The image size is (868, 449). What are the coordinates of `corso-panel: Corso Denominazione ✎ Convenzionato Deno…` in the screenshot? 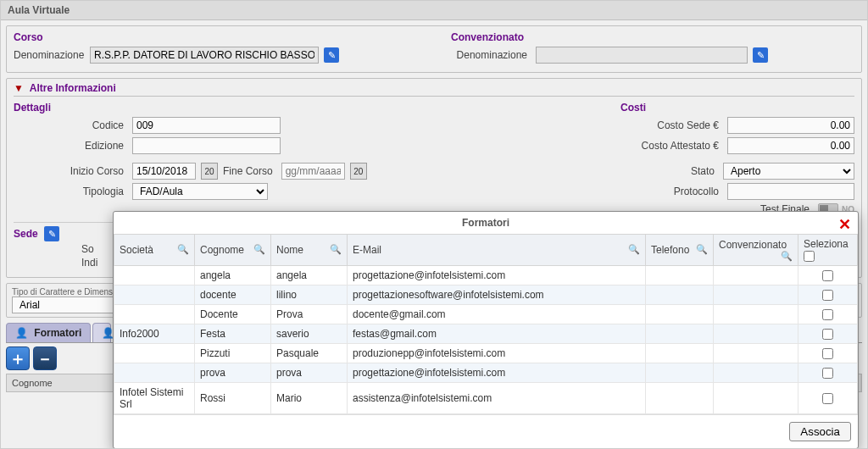 It's located at (434, 49).